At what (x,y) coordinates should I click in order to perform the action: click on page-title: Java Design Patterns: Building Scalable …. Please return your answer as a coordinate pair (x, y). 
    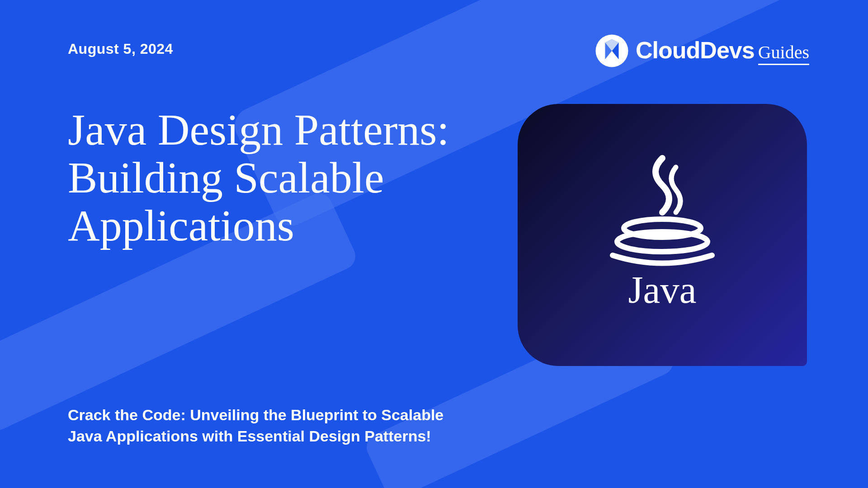
    Looking at the image, I should click on (260, 178).